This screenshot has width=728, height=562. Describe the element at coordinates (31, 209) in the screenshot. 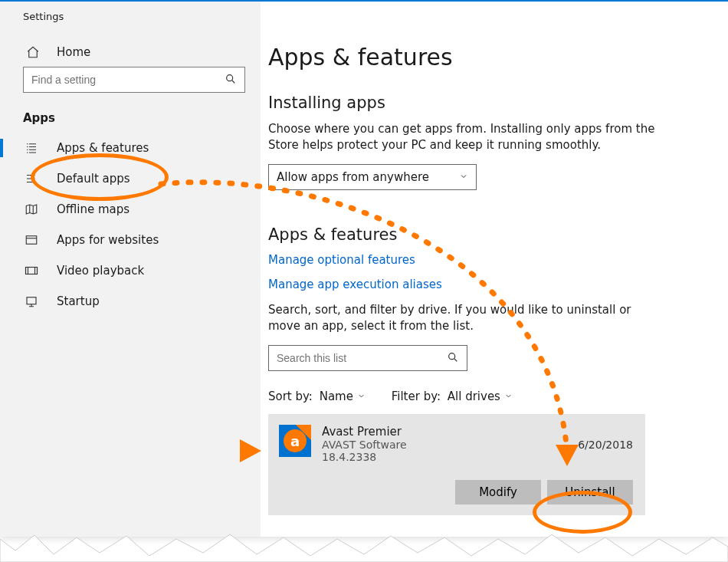

I see `offline-maps-icon` at that location.